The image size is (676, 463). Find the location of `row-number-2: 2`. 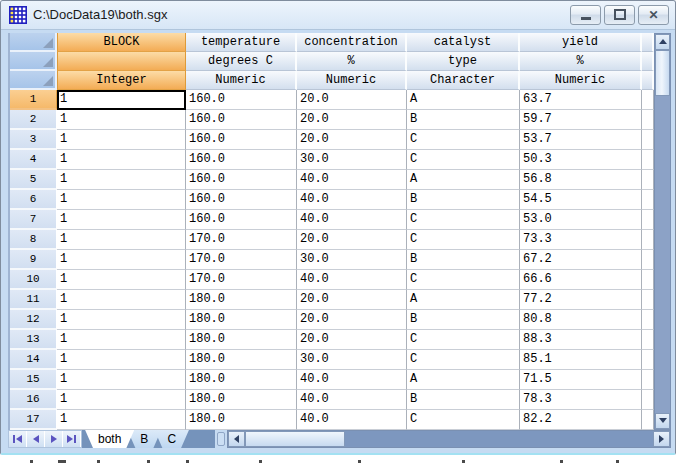

row-number-2: 2 is located at coordinates (34, 120).